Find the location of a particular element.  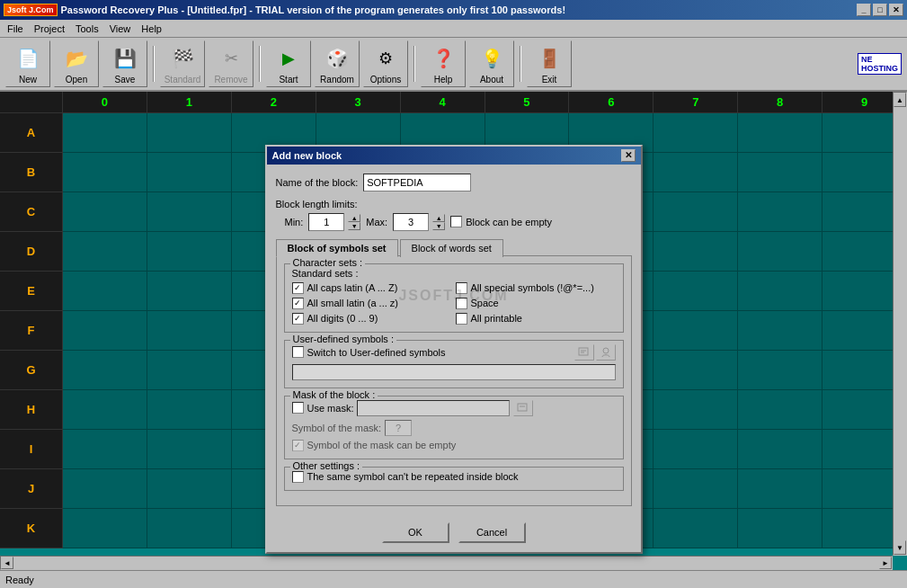

menu-file: File is located at coordinates (15, 29).